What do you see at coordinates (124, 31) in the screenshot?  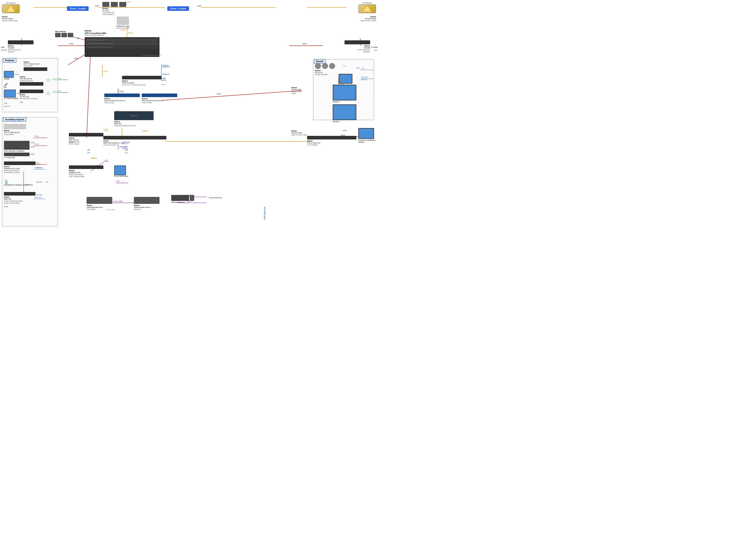 I see `crosspoint-label: Extron` at bounding box center [124, 31].